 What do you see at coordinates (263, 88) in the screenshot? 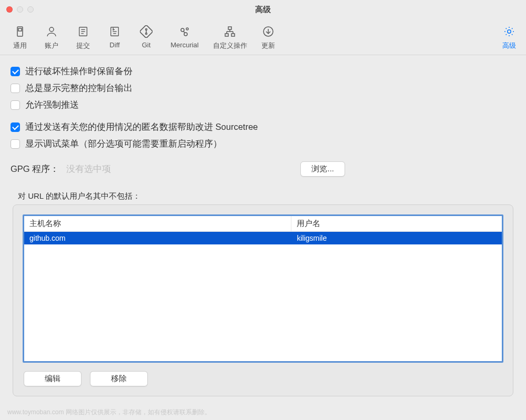
I see `checkbox-row-full-console: 总是显示完整的控制台输出` at bounding box center [263, 88].